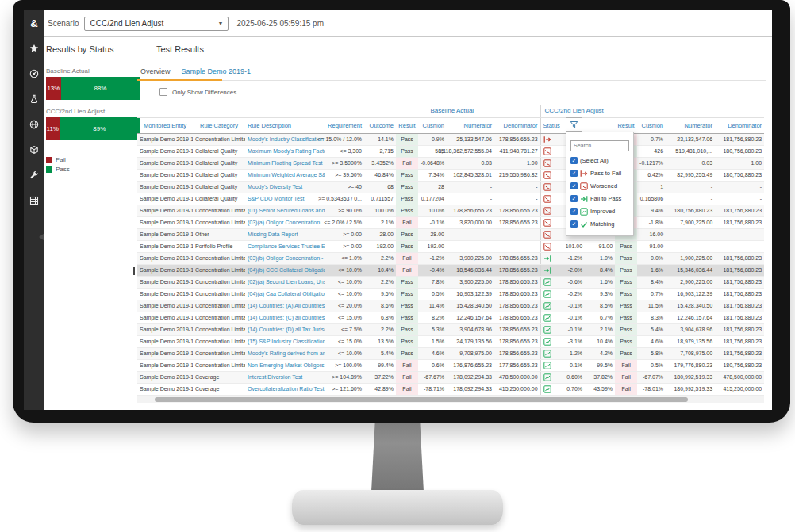 This screenshot has width=795, height=532. What do you see at coordinates (547, 125) in the screenshot?
I see `col-header-status: Status` at bounding box center [547, 125].